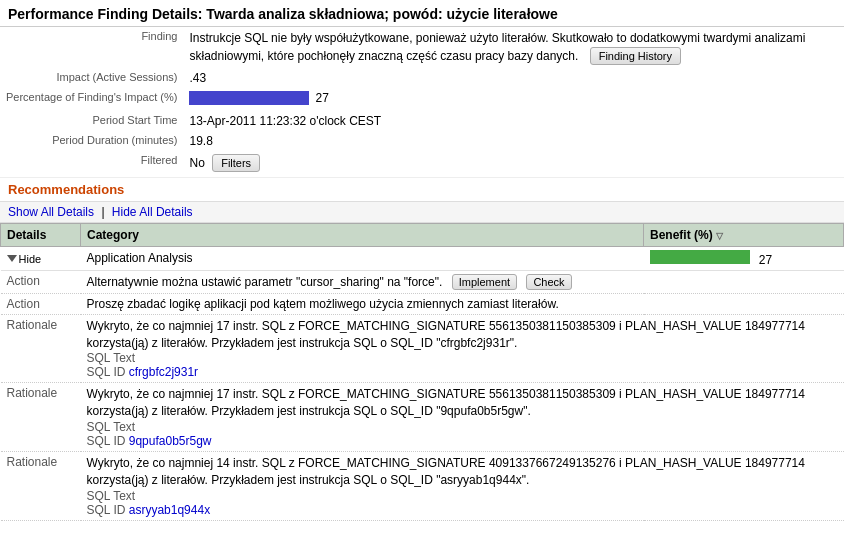 This screenshot has height=535, width=844. I want to click on check-button-1: Check, so click(548, 282).